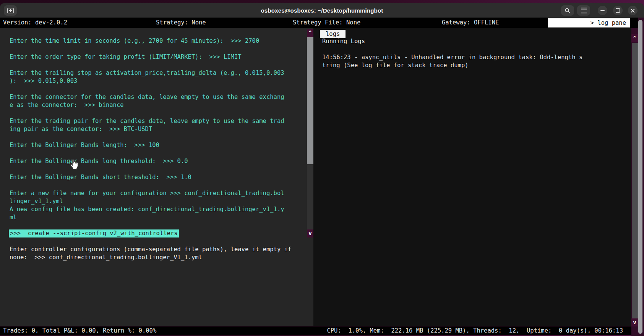 The width and height of the screenshot is (644, 336). I want to click on terminal-output-line: Enter a new file name for your configura…, so click(147, 193).